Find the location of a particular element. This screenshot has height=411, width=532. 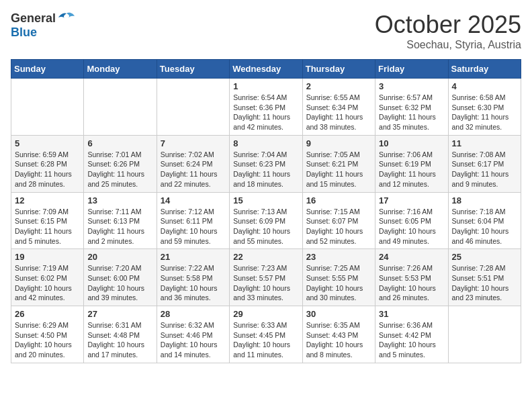

day-info: Sunrise: 7:12 AM Sunset: 6:11 PM Dayligh… is located at coordinates (193, 227).